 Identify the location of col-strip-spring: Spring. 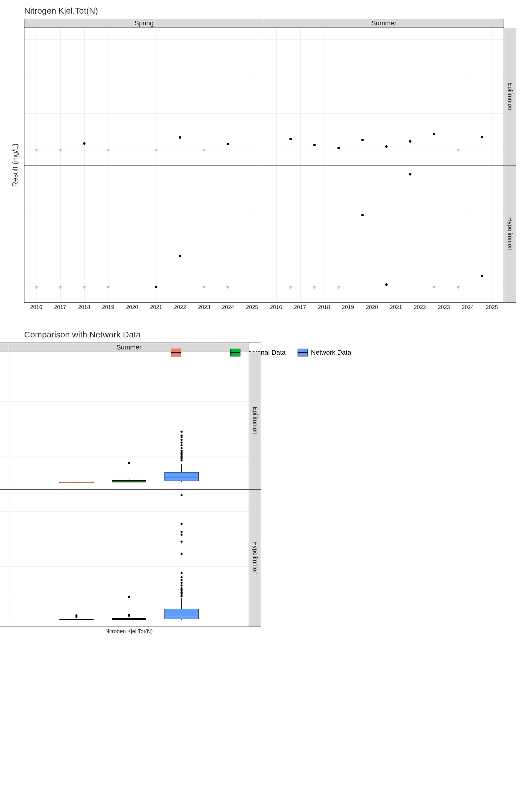
(144, 23).